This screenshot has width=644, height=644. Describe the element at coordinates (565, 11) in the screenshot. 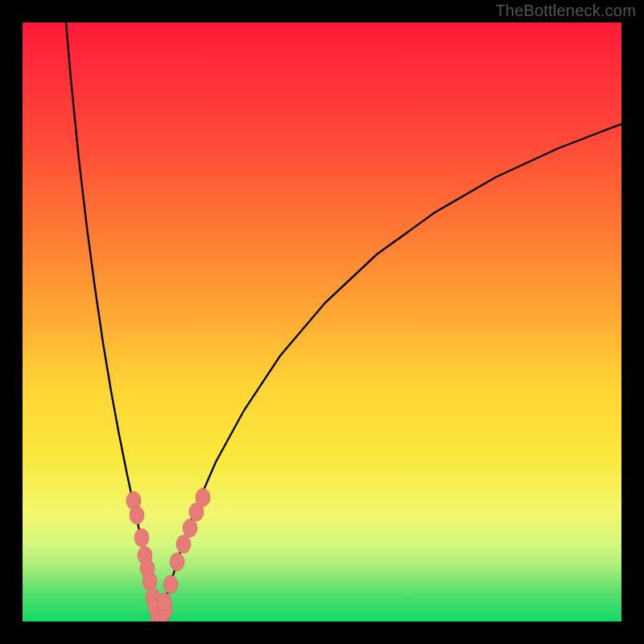

I see `watermark-label: TheBottleneck.com` at that location.